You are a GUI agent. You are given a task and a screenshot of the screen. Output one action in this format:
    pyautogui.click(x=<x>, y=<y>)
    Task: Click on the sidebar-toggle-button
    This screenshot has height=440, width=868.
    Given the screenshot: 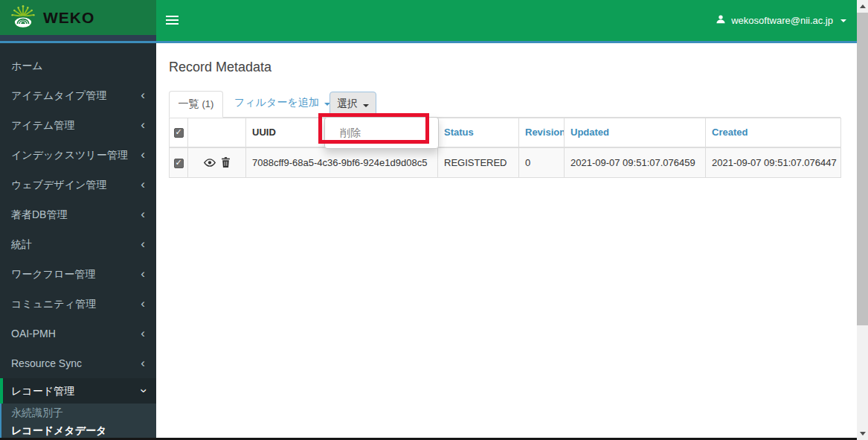 What is the action you would take?
    pyautogui.click(x=173, y=21)
    